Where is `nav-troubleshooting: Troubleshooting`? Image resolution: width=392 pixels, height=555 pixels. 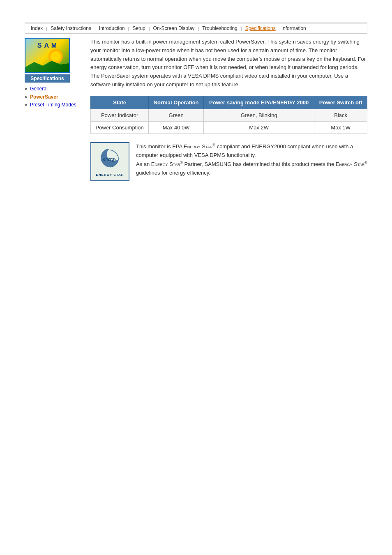
nav-troubleshooting: Troubleshooting is located at coordinates (220, 28).